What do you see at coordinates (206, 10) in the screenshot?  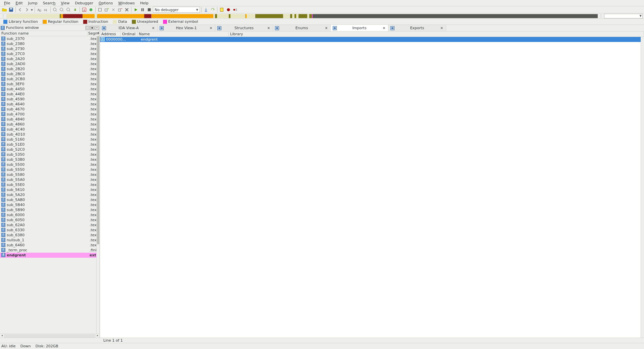 I see `step-into-icon` at bounding box center [206, 10].